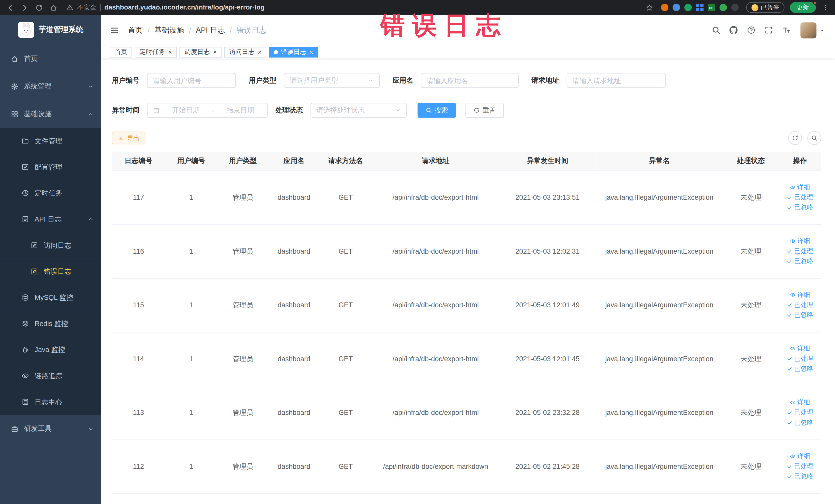 The width and height of the screenshot is (835, 504). Describe the element at coordinates (50, 141) in the screenshot. I see `sidebar-item-file-management: 文件管理` at that location.